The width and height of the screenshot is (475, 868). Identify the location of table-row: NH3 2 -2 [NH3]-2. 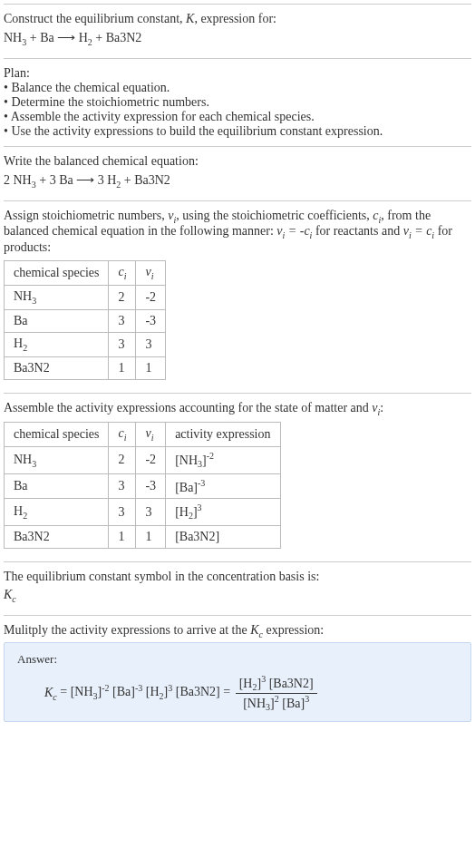
(143, 461).